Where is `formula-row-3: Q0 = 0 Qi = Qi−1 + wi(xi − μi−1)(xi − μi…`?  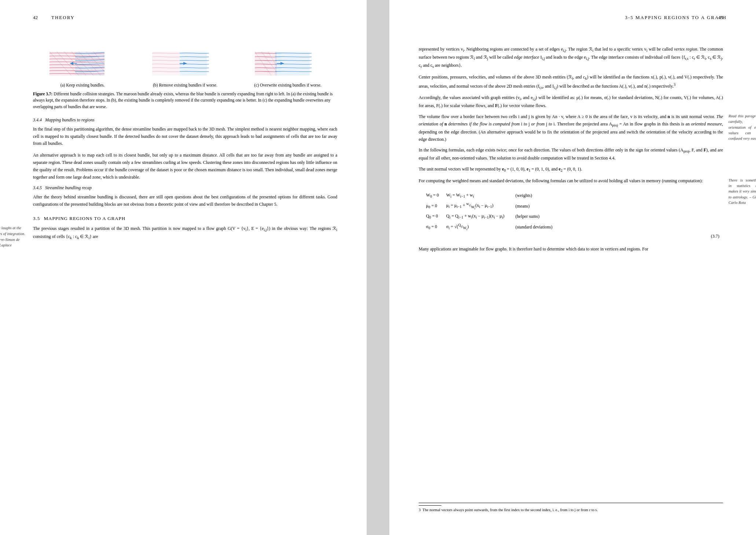 formula-row-3: Q0 = 0 Qi = Qi−1 + wi(xi − μi−1)(xi − μi… is located at coordinates (489, 216).